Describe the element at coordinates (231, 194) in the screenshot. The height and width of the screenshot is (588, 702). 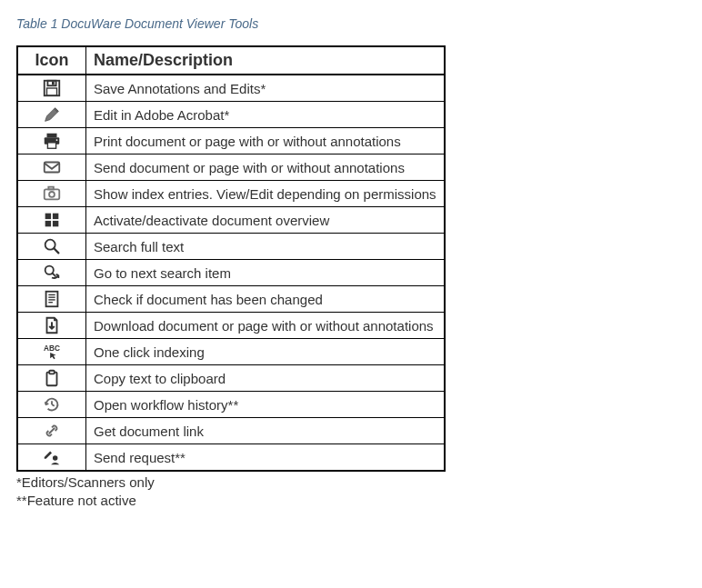
I see `table-row: Show index entries. View/Edit depending …` at that location.